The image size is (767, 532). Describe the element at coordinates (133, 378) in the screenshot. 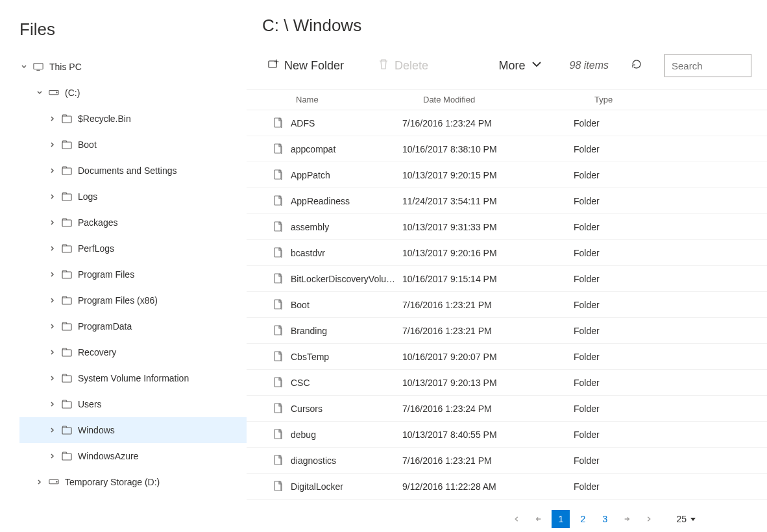

I see `tree-item-system-volume-information: System Volume Information` at that location.